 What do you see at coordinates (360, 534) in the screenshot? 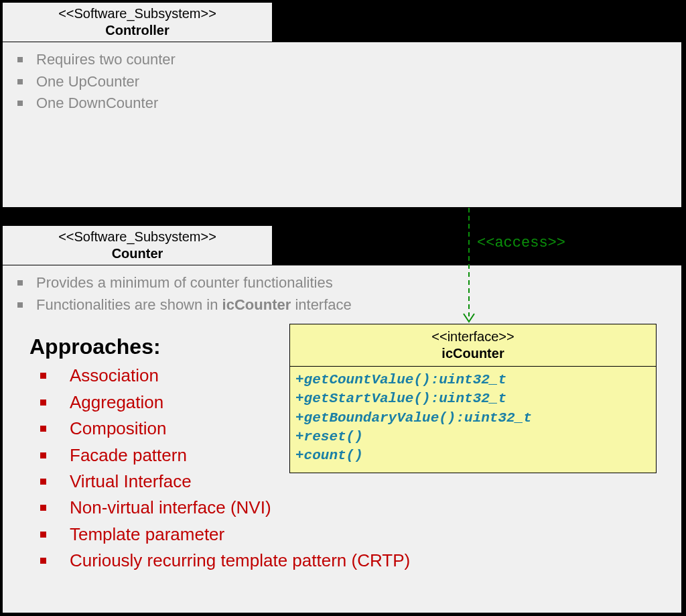
I see `list-item: Template parameter` at bounding box center [360, 534].